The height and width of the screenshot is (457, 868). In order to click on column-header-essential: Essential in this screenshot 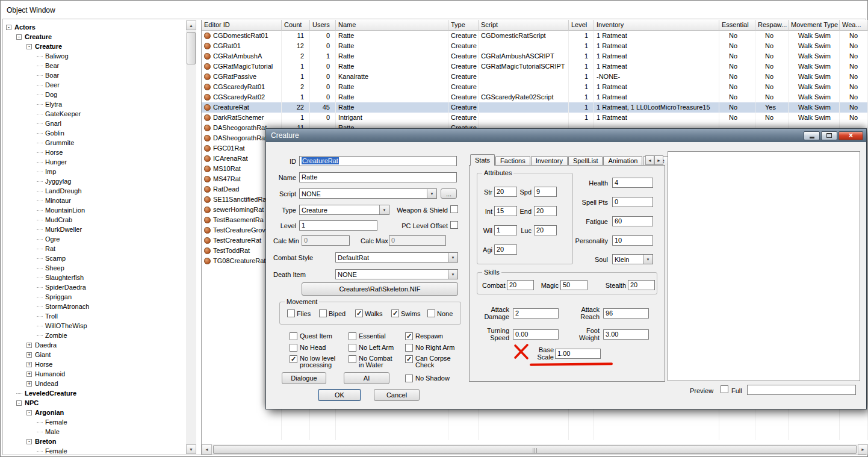, I will do `click(737, 25)`.